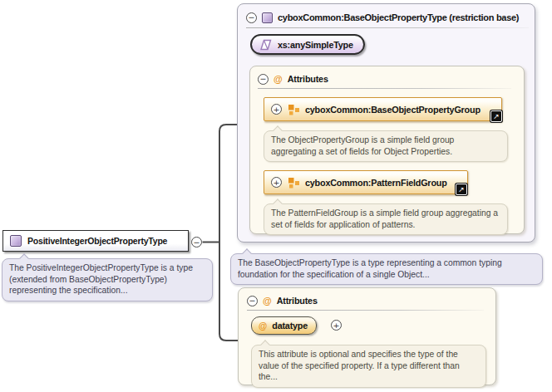 The image size is (552, 392). Describe the element at coordinates (97, 241) in the screenshot. I see `main-type-label: PositiveIntegerObjectPropertyType` at that location.